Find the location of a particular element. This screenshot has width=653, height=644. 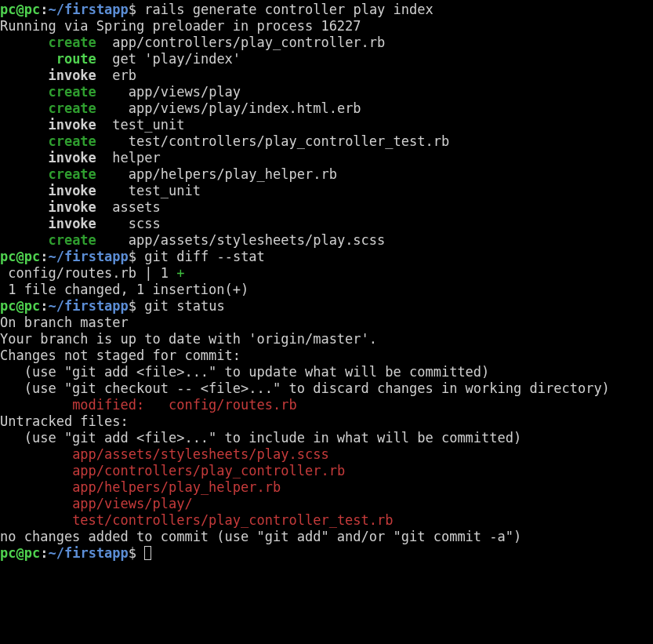

prompt-line-3: pc@pc:~/firstapp$ git status is located at coordinates (326, 306).